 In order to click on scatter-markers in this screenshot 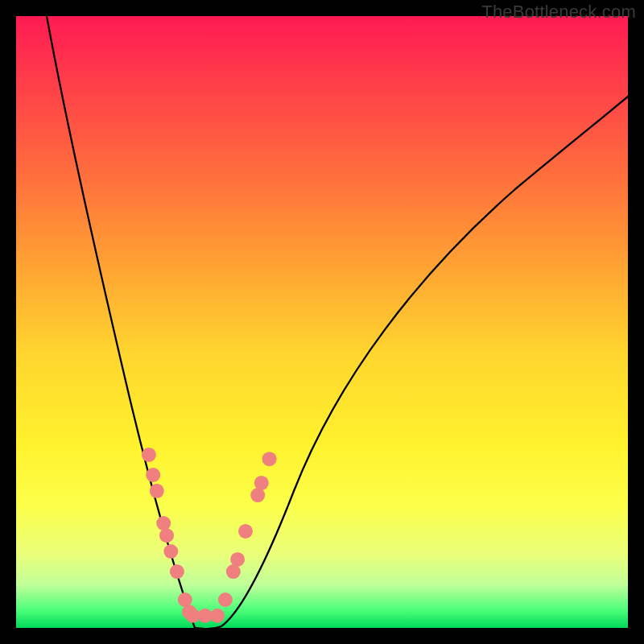, I will do `click(209, 535)`.